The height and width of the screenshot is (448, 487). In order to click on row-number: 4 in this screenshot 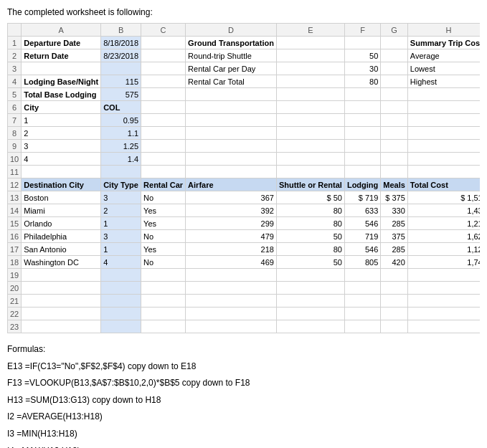, I will do `click(14, 82)`.